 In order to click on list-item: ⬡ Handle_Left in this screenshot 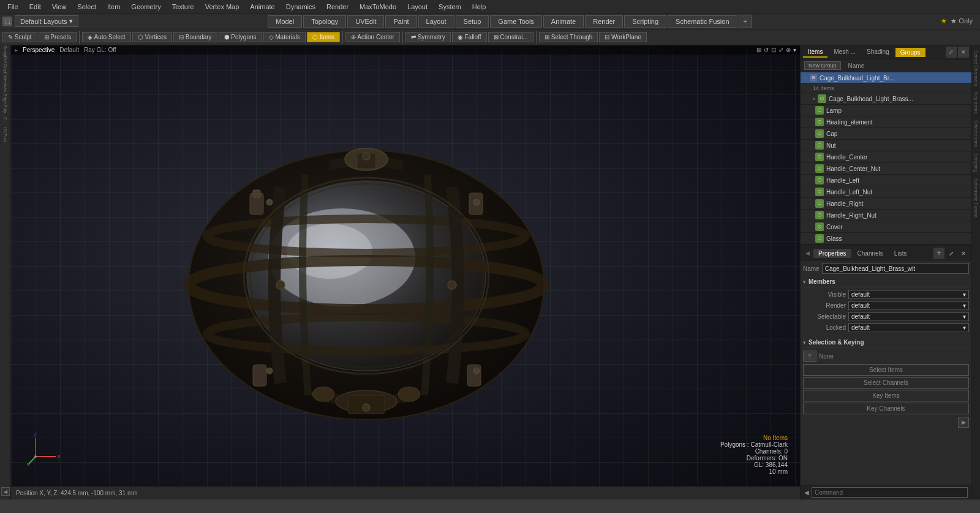, I will do `click(886, 180)`.